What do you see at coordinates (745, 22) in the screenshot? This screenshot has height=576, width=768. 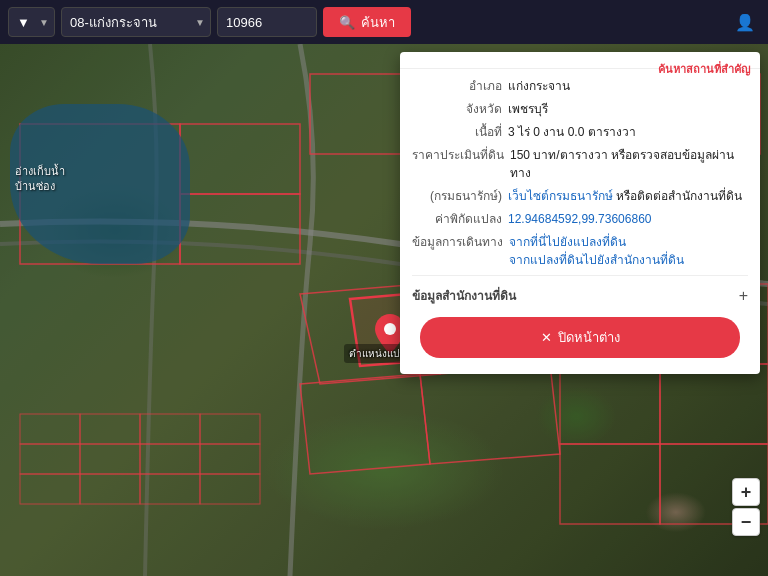 I see `user-icon-button: 👤` at bounding box center [745, 22].